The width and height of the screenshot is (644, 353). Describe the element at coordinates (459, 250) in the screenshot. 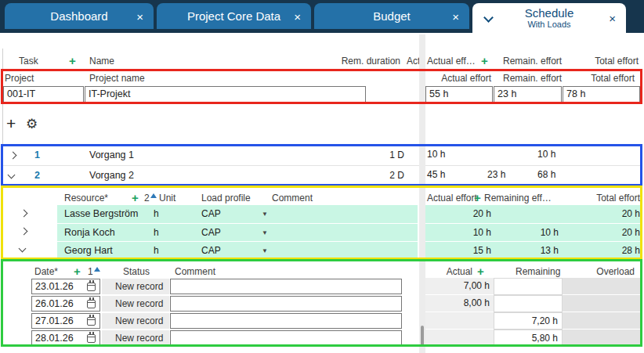

I see `resource-actual: 15 h` at that location.